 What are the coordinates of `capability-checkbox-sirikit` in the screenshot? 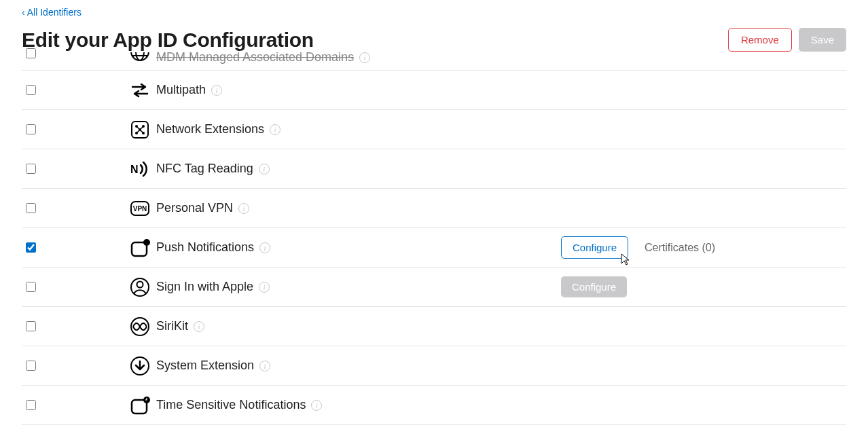 It's located at (31, 326).